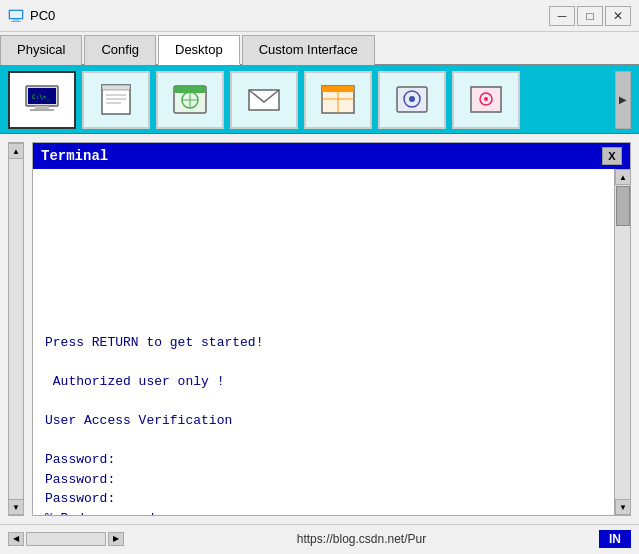 The height and width of the screenshot is (554, 639). What do you see at coordinates (622, 342) in the screenshot?
I see `terminal-scrollbar: ▲ ▼` at bounding box center [622, 342].